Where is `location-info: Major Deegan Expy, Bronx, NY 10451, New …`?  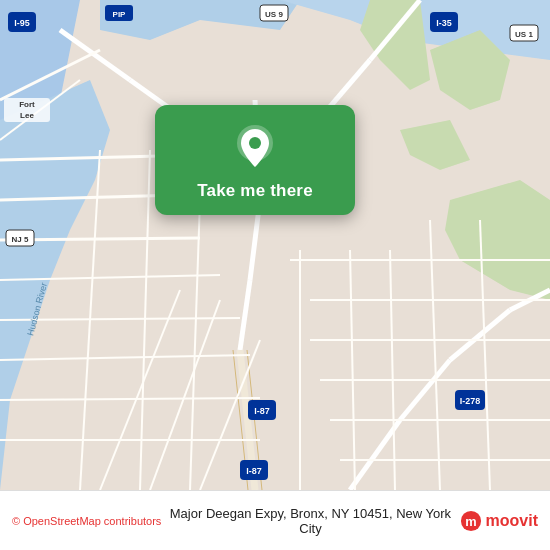
location-info: Major Deegan Expy, Bronx, NY 10451, New … is located at coordinates (310, 521).